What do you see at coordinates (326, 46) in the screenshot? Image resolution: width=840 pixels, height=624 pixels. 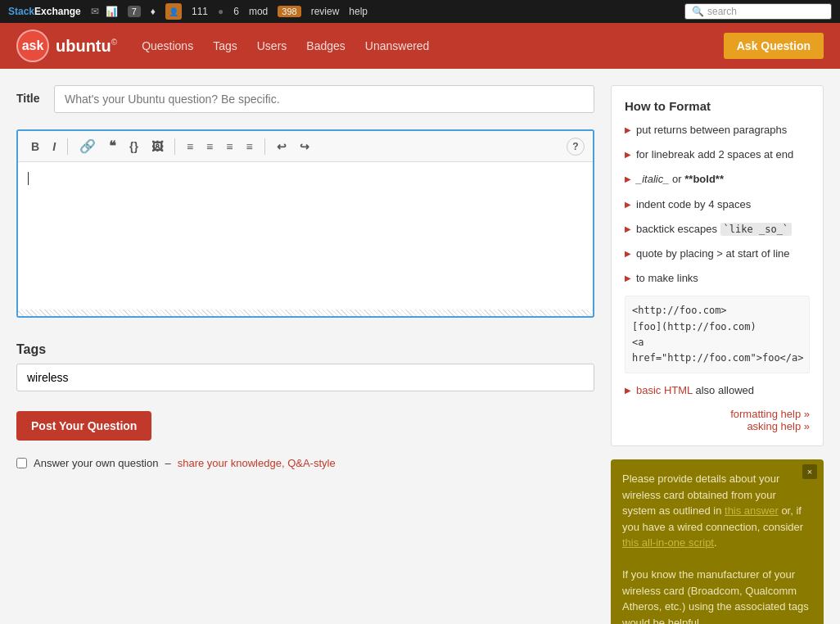 I see `nav-badges: Badges` at bounding box center [326, 46].